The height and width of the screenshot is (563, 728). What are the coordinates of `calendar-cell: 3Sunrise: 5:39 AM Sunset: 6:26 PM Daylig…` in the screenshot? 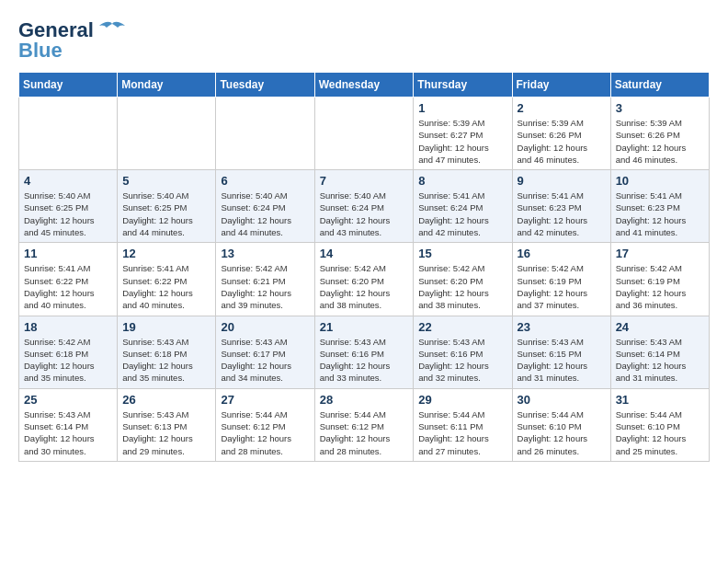 It's located at (660, 134).